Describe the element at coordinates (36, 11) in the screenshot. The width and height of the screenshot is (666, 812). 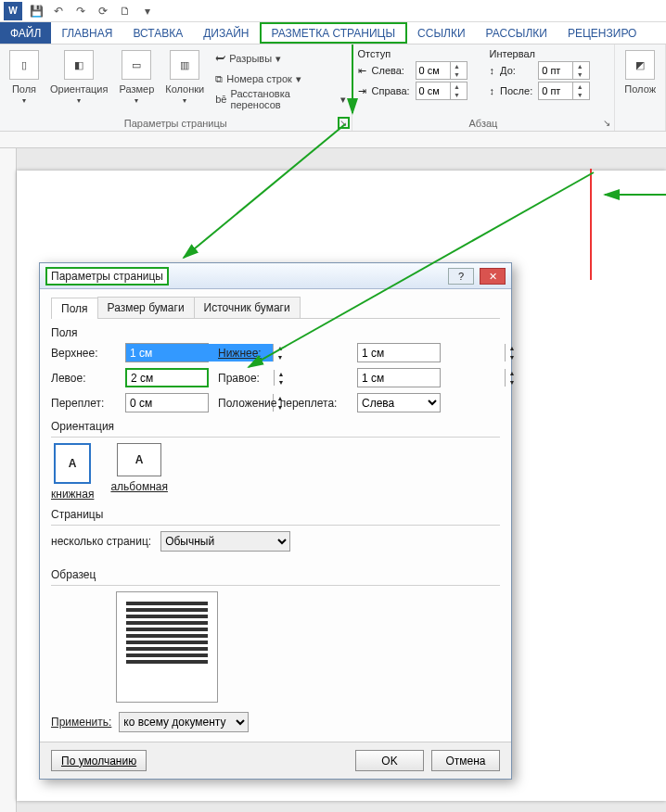
I see `save-icon: 💾` at that location.